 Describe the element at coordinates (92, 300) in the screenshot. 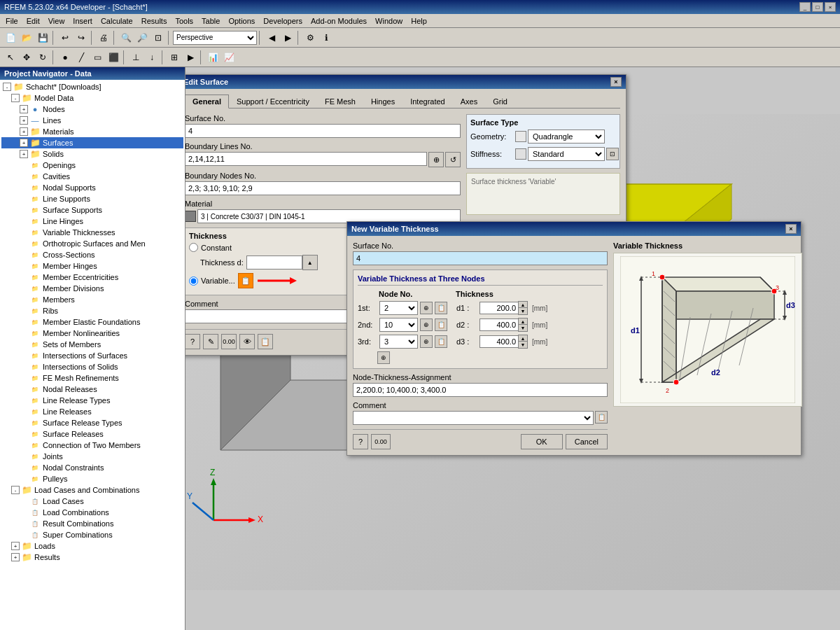

I see `tree-item-members: 📁 Members` at that location.